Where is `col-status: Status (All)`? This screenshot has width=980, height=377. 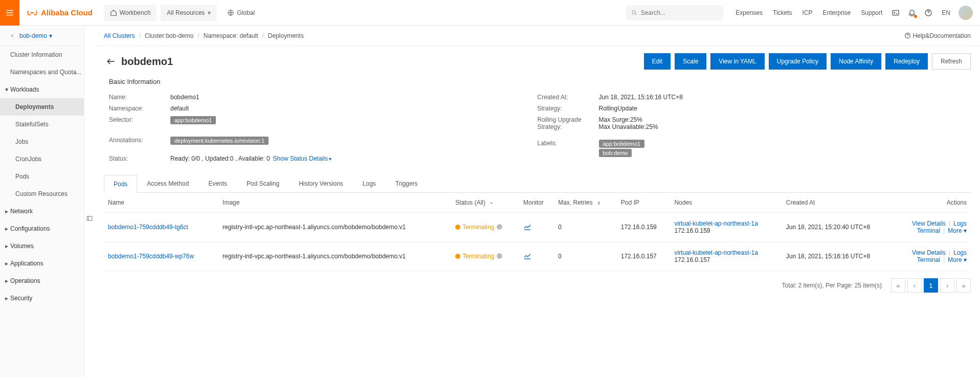 col-status: Status (All) is located at coordinates (485, 203).